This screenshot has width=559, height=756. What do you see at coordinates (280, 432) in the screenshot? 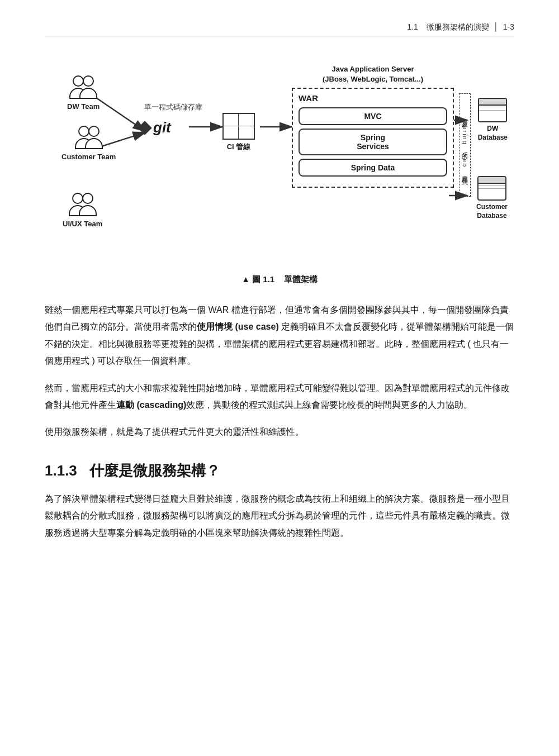
I see `paragraph-3: 使用微服務架構，就是為了提供程式元件更大的靈活性和維護性。` at bounding box center [280, 432].